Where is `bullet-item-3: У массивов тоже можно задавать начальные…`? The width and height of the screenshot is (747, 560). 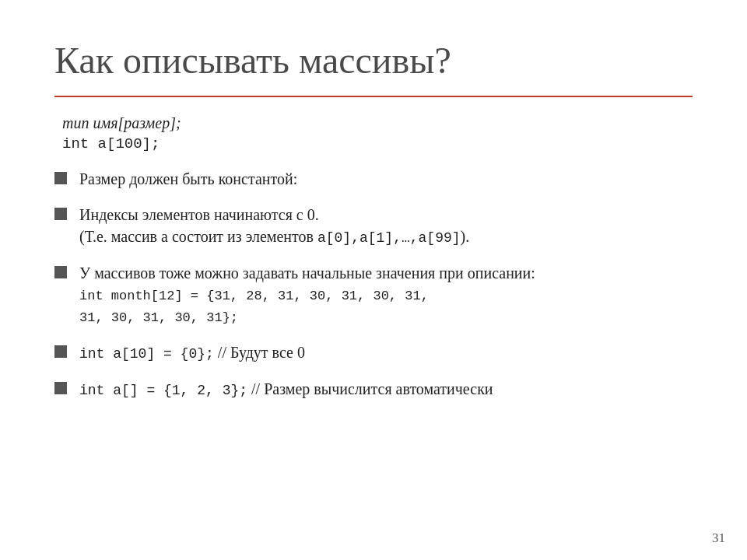 bullet-item-3: У массивов тоже можно задавать начальные… is located at coordinates (374, 295).